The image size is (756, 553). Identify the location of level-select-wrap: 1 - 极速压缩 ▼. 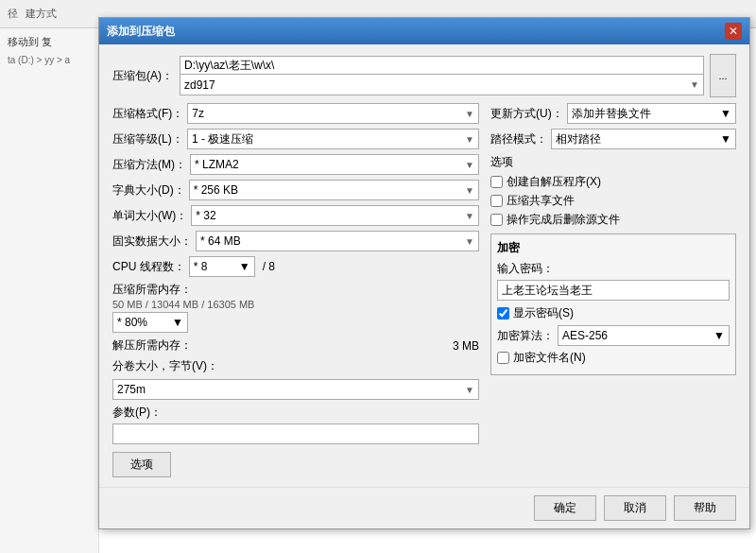
(333, 139).